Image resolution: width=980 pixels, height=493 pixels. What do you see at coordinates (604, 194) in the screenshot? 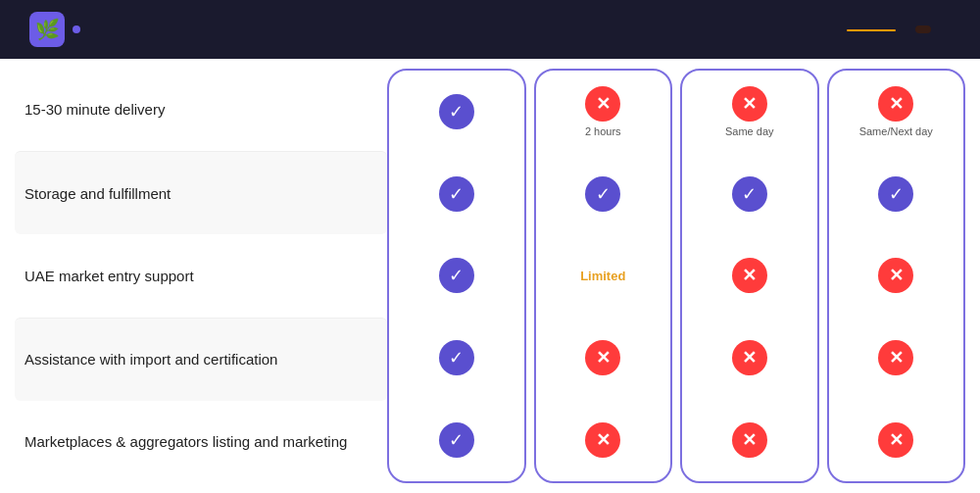
I see `provider-cell-col2-1: ✓` at bounding box center [604, 194].